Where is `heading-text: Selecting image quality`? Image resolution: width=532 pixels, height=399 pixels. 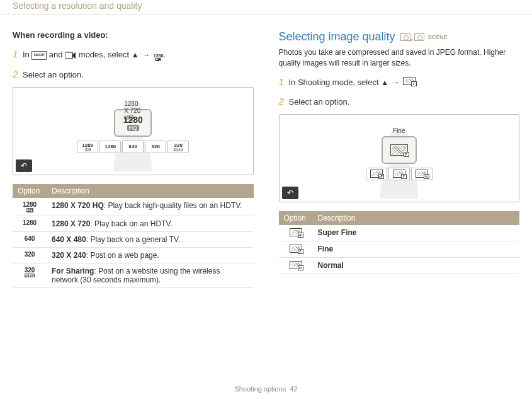 heading-text: Selecting image quality is located at coordinates (337, 37).